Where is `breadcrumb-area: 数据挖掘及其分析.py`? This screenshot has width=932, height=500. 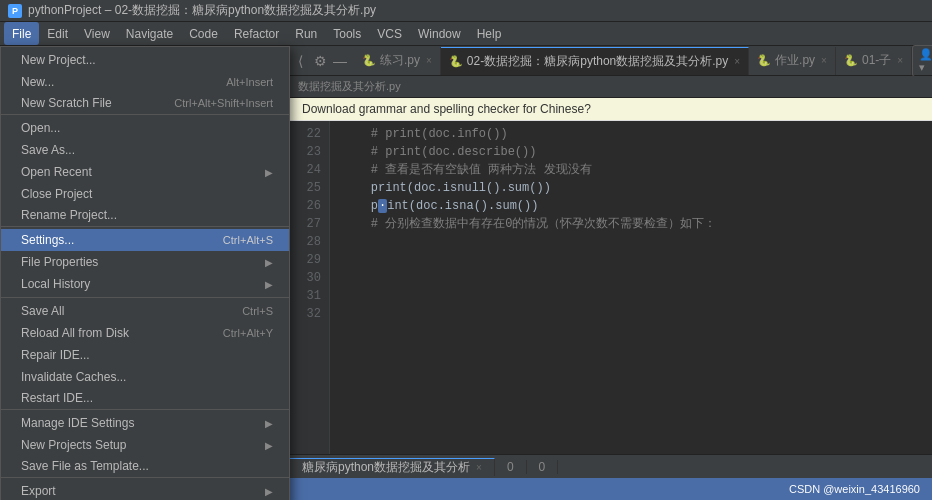
breadcrumb-area: 数据挖掘及其分析.py is located at coordinates (611, 87).